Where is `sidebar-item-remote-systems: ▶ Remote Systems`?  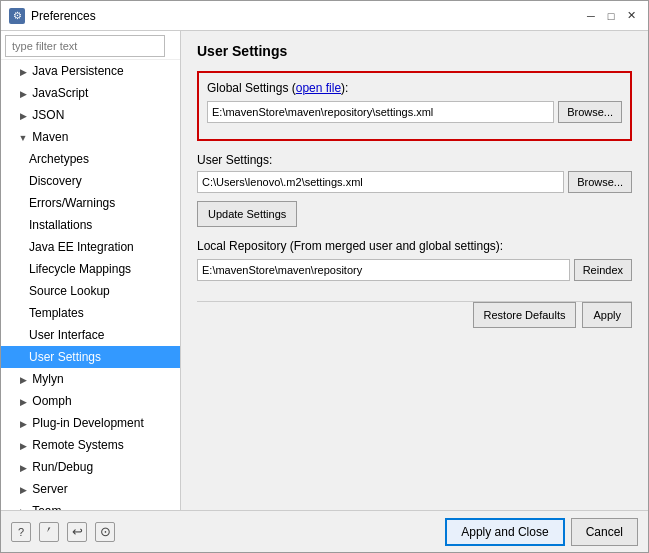
sidebar-item-remote-systems: ▶ Remote Systems is located at coordinates (90, 445).